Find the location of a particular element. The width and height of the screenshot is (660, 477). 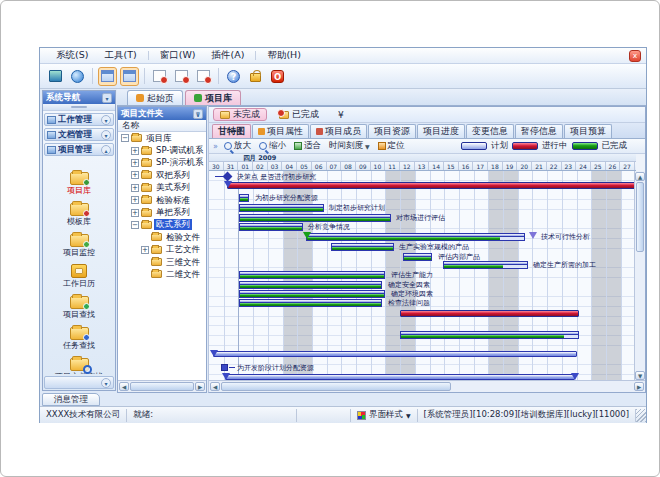

scroll-down-icon: ▼ is located at coordinates (640, 376).